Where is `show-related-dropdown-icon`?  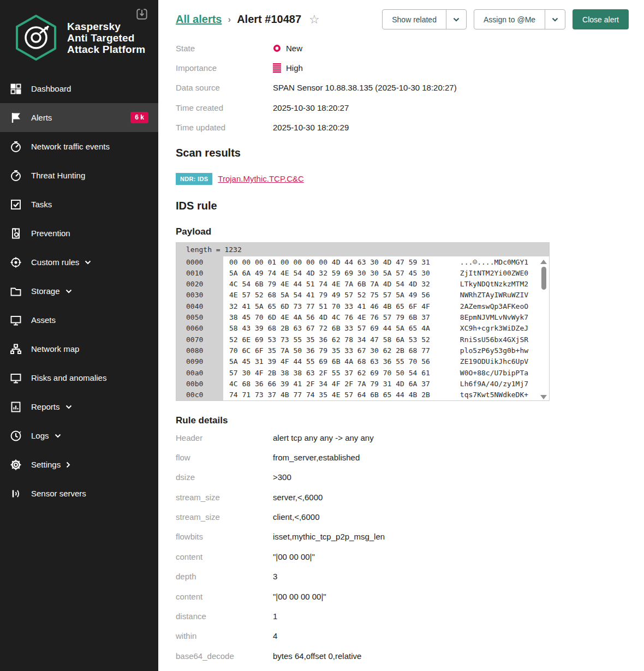 show-related-dropdown-icon is located at coordinates (456, 20).